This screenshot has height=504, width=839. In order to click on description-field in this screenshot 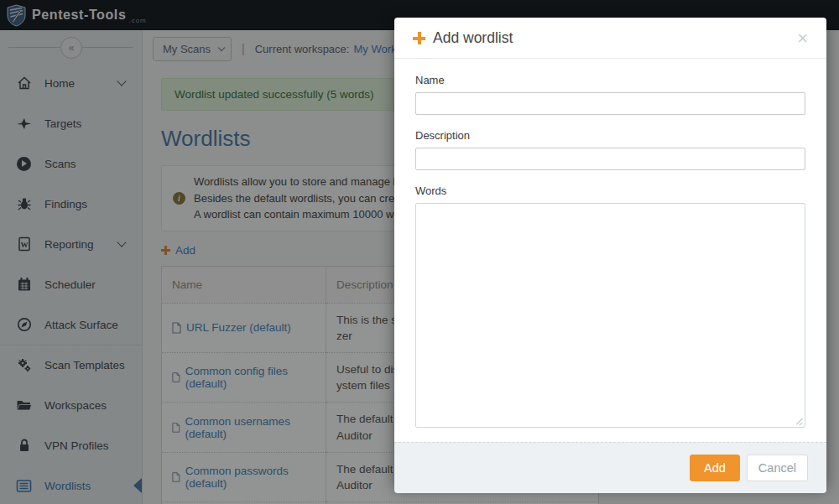, I will do `click(611, 159)`.